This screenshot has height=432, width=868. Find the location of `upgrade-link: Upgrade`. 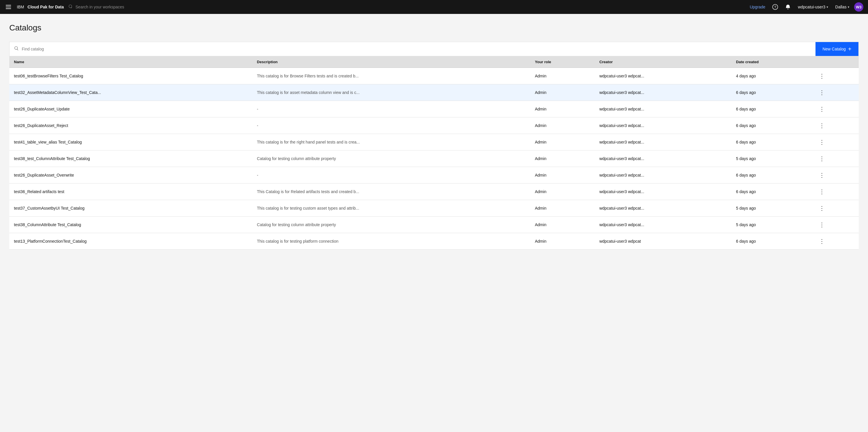

upgrade-link: Upgrade is located at coordinates (757, 7).